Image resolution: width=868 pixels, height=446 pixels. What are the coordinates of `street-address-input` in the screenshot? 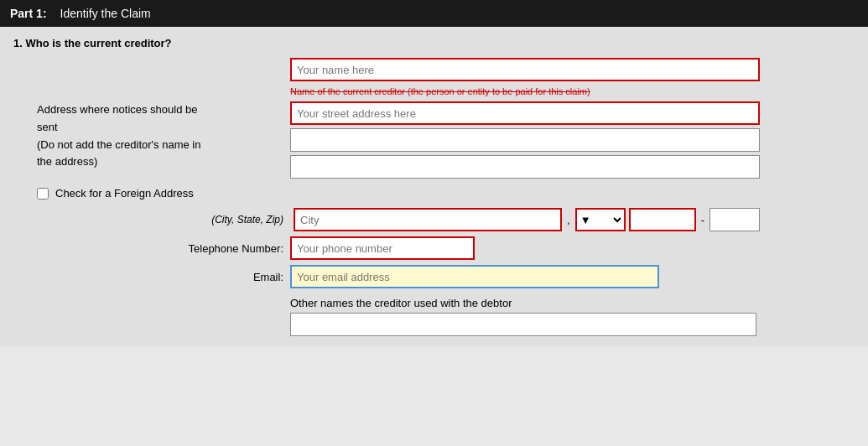 It's located at (525, 113).